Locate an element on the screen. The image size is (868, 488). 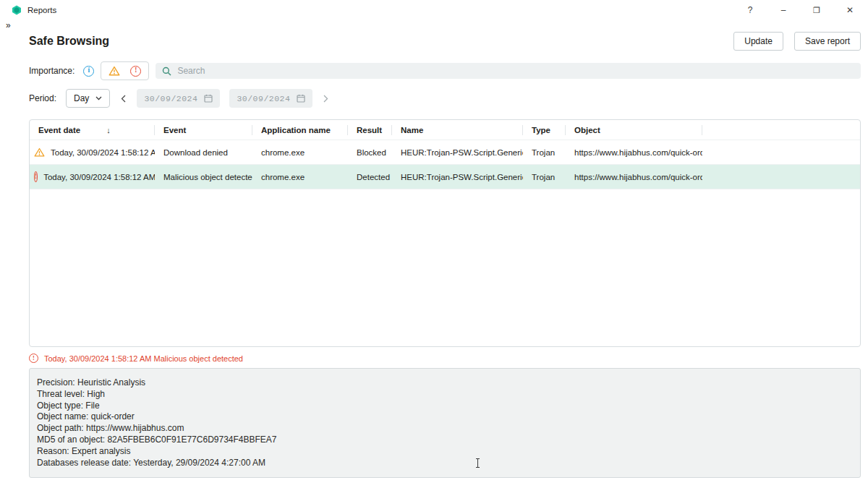
result-cell: Detected is located at coordinates (370, 177).